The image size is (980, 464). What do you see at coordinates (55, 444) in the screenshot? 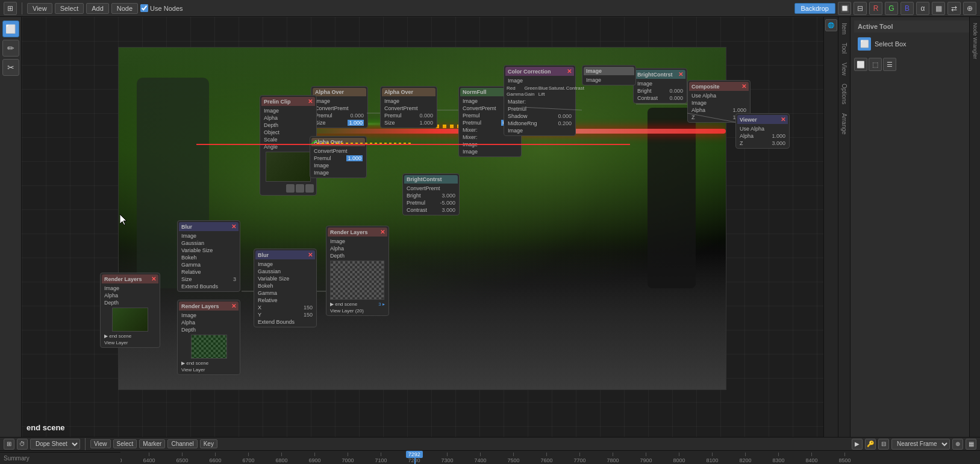
I see `dopesheet-selector: Dope Sheet` at bounding box center [55, 444].